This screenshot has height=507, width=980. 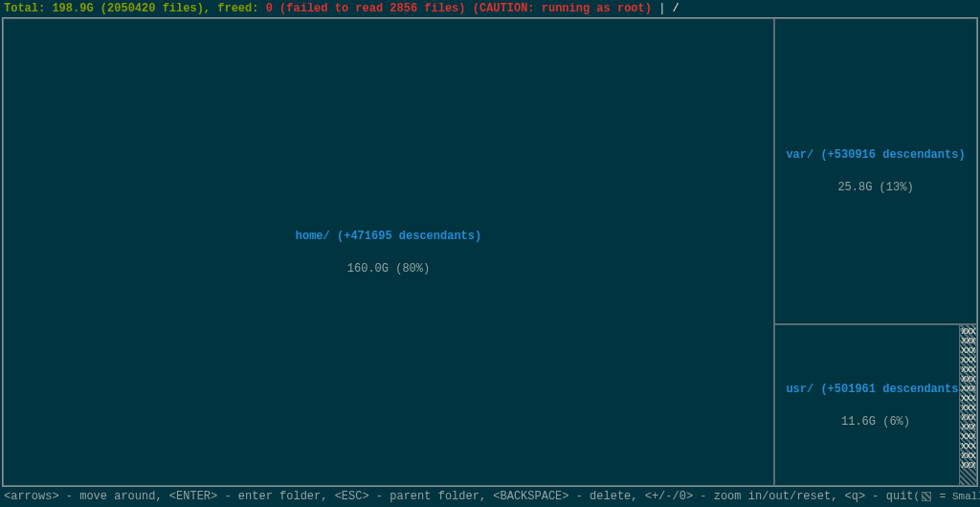 What do you see at coordinates (957, 496) in the screenshot?
I see `legend-text: = Small files)` at bounding box center [957, 496].